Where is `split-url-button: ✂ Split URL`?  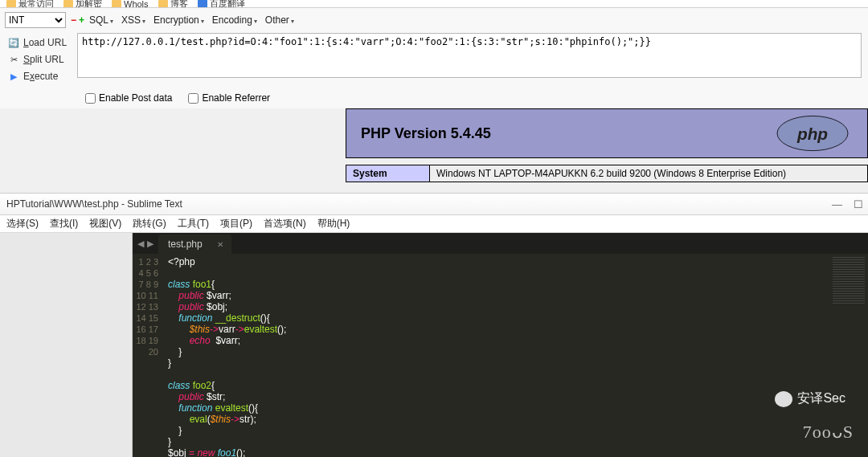 split-url-button: ✂ Split URL is located at coordinates (41, 59).